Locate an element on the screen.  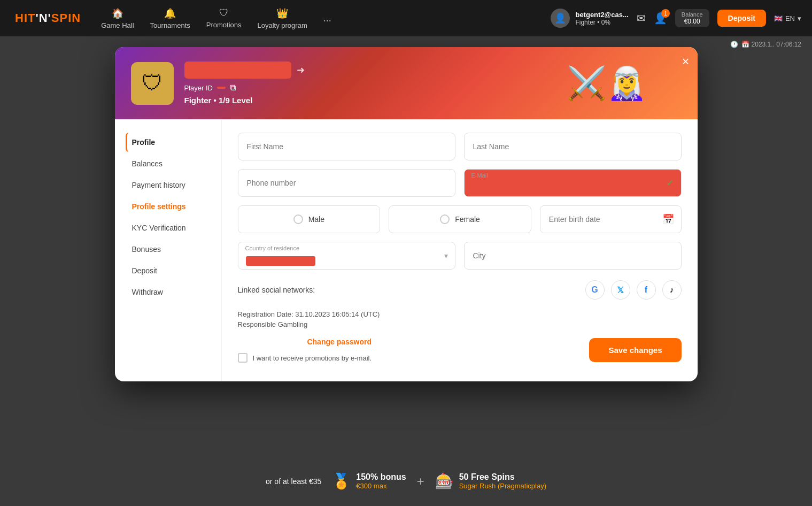
username-input is located at coordinates (238, 70).